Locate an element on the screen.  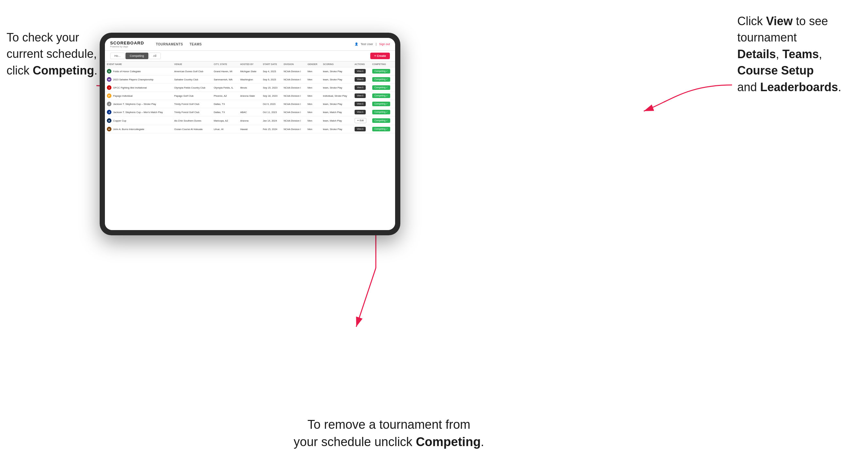
team-logo: H is located at coordinates (109, 129).